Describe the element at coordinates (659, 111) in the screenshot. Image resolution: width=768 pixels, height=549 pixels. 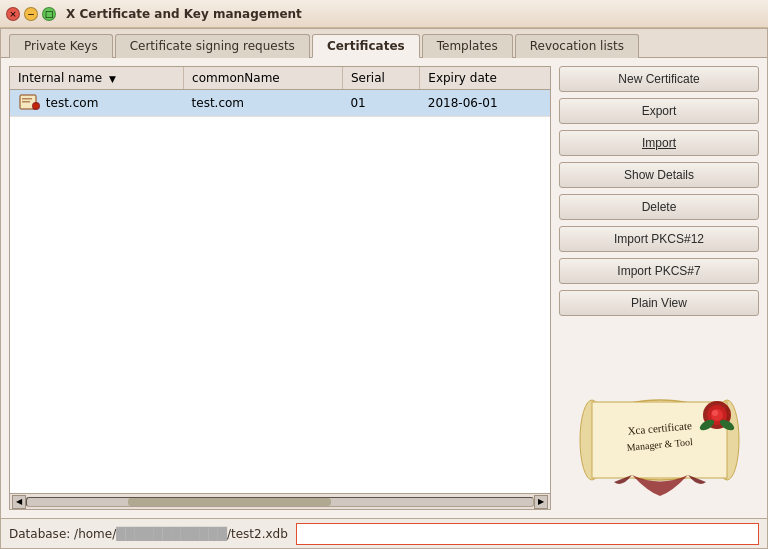
I see `export-button: Export` at that location.